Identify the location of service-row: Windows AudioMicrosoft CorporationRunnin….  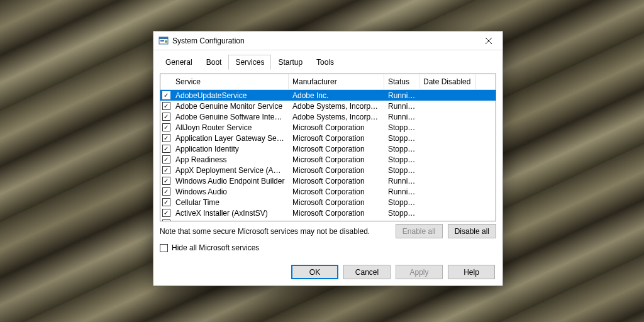
(328, 191).